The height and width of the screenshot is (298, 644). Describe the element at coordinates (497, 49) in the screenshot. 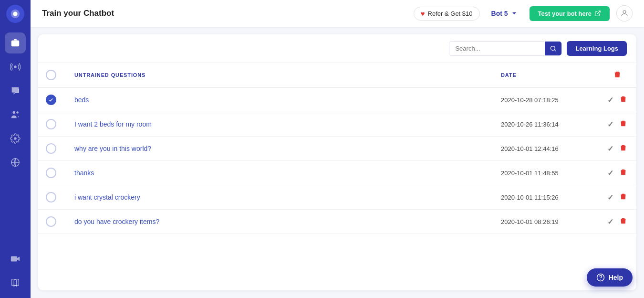

I see `search-input` at that location.